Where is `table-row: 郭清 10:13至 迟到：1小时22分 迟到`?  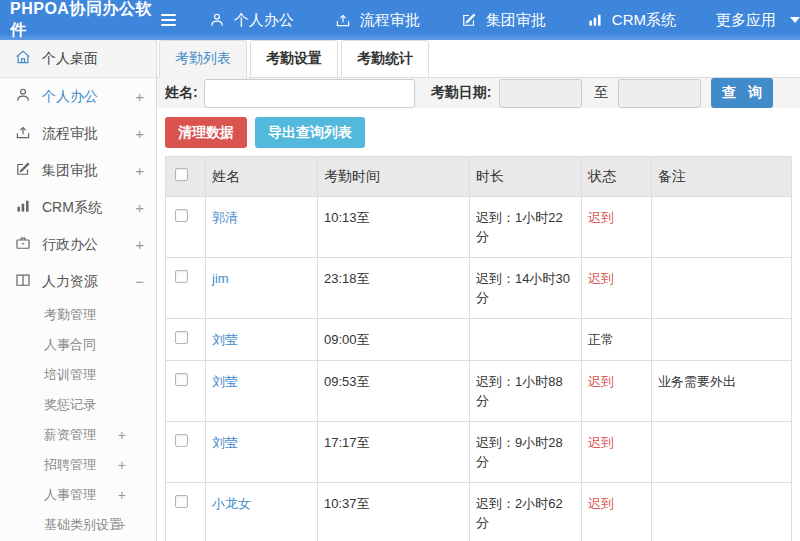 table-row: 郭清 10:13至 迟到：1小时22分 迟到 is located at coordinates (479, 228).